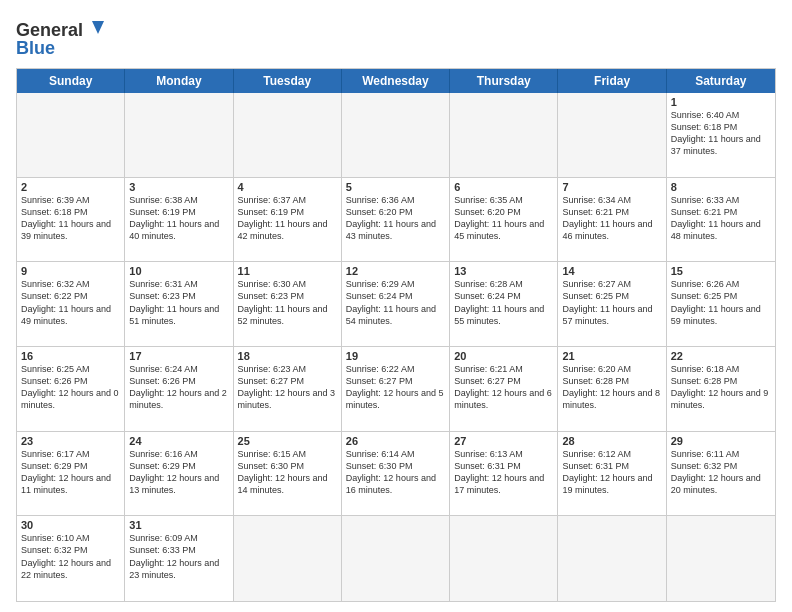 This screenshot has width=792, height=612. I want to click on day-number: 4, so click(288, 187).